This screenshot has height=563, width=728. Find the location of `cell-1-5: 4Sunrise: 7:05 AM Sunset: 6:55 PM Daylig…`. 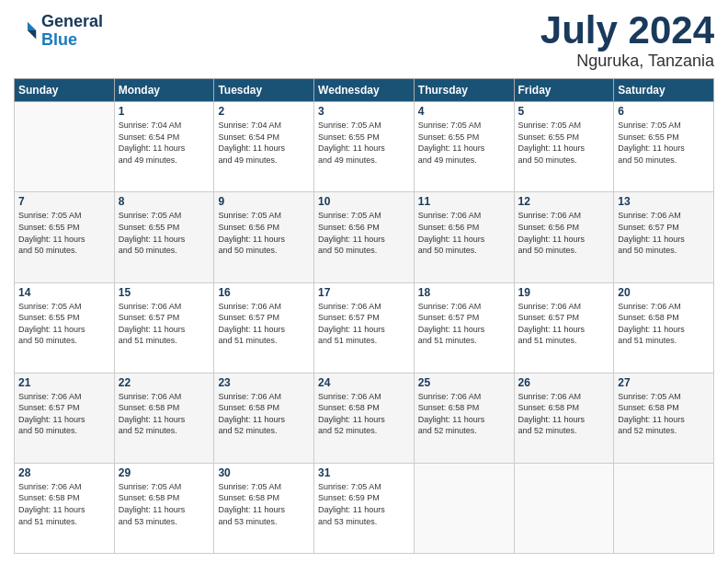

cell-1-5: 4Sunrise: 7:05 AM Sunset: 6:55 PM Daylig… is located at coordinates (463, 147).